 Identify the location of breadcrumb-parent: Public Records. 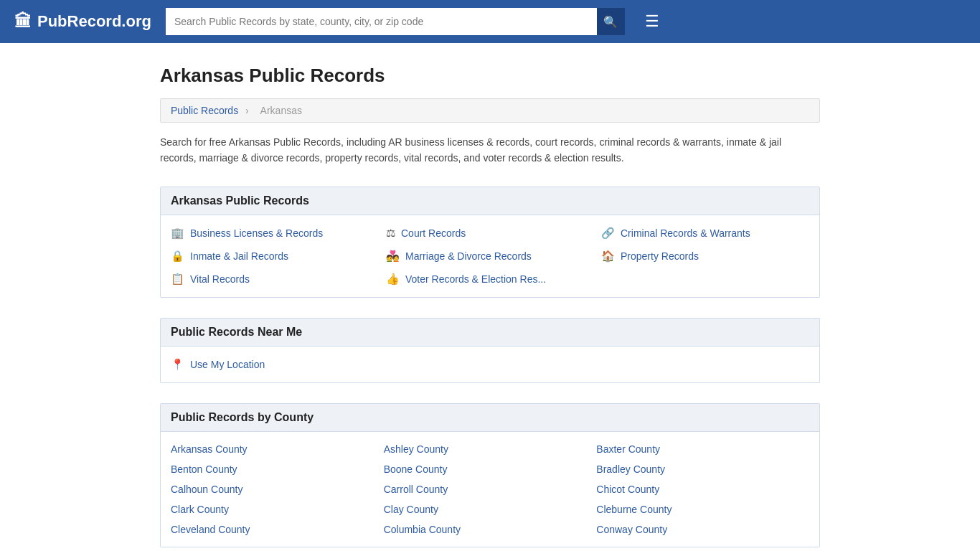
(204, 110).